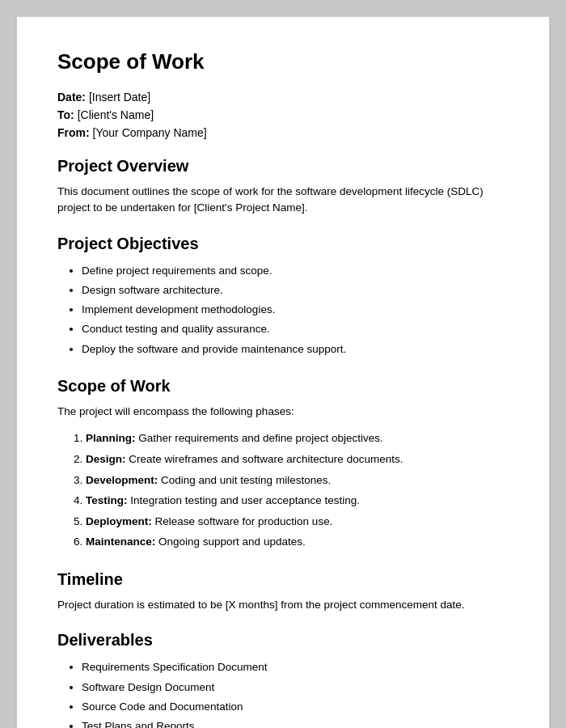  I want to click on to-value: [Client's Name], so click(116, 115).